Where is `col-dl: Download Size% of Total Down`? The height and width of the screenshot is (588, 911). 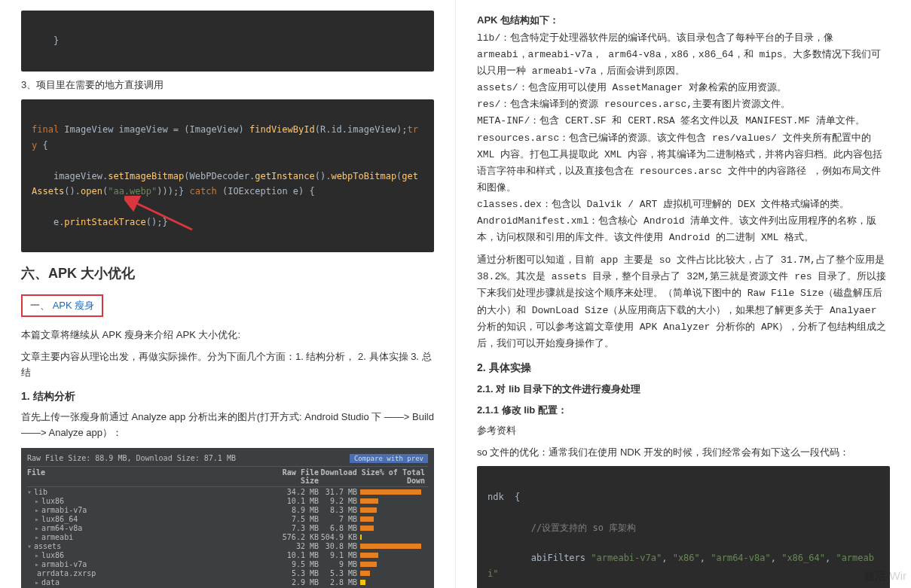
col-dl: Download Size% of Total Down is located at coordinates (374, 477).